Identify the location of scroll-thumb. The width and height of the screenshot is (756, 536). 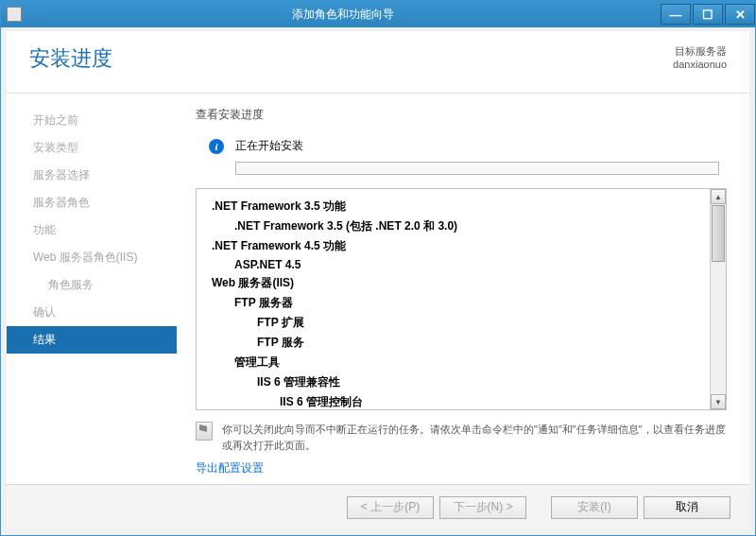
(718, 233).